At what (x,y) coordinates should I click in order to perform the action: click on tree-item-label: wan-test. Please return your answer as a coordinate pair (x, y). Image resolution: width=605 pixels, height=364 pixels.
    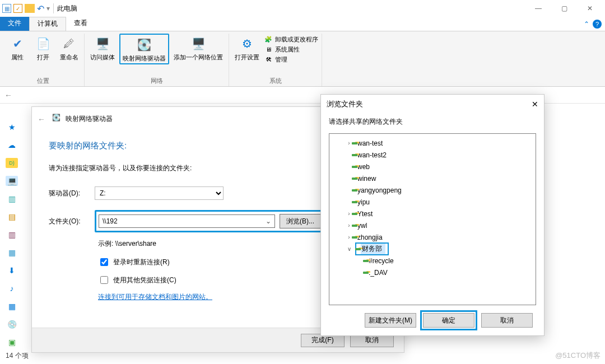
    Looking at the image, I should click on (370, 143).